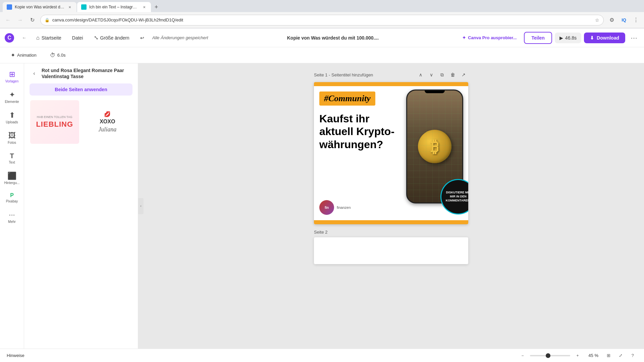  I want to click on template-card-1: HAB EINEN TOLLEN TAG LIEBLING, so click(55, 122).